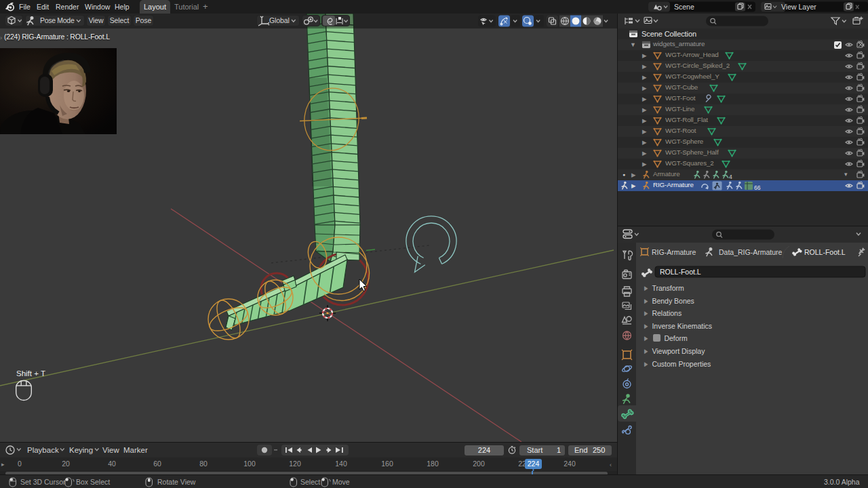  Describe the element at coordinates (203, 464) in the screenshot. I see `svg-text: 80` at that location.